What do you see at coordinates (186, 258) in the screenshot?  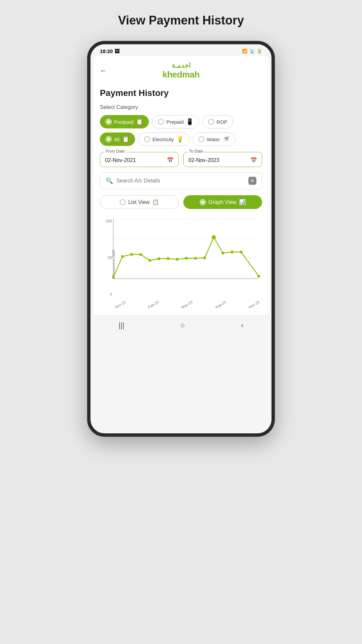 I see `chart-inner` at bounding box center [186, 258].